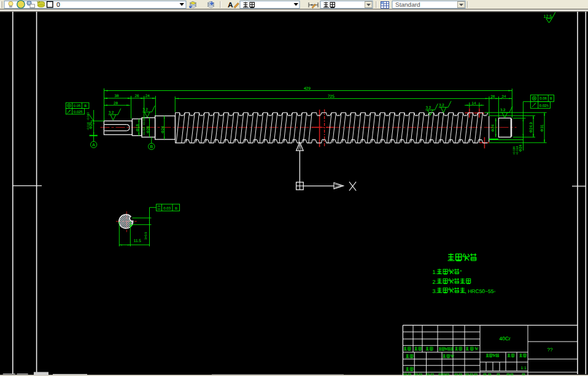 The height and width of the screenshot is (376, 588). I want to click on svg-text: 3., so click(435, 291).